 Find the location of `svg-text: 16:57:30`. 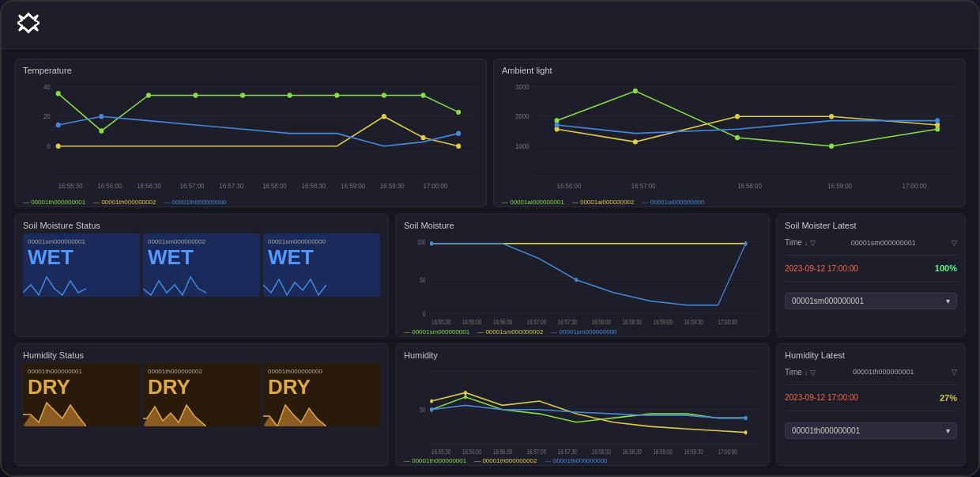

svg-text: 16:57:30 is located at coordinates (567, 322).